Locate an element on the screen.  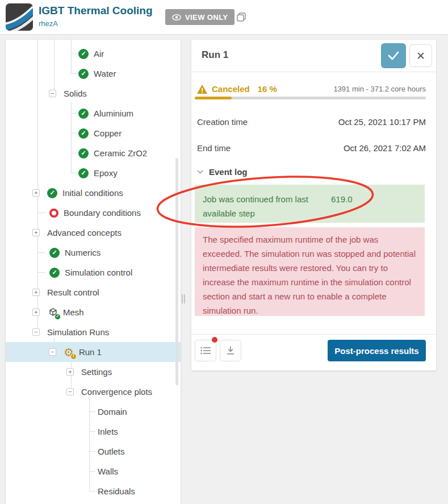
status-badge: Canceled is located at coordinates (231, 89).